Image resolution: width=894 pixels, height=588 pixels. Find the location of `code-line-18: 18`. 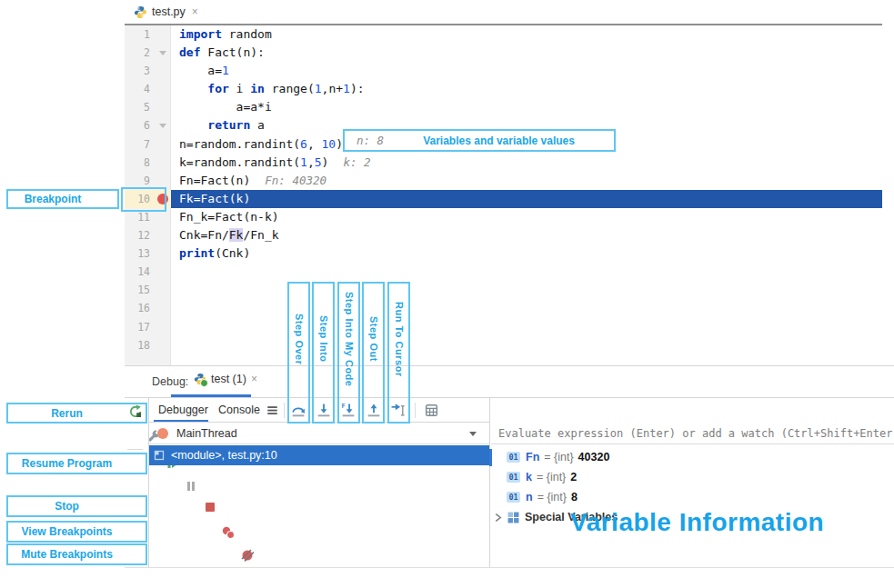

code-line-18: 18 is located at coordinates (504, 345).